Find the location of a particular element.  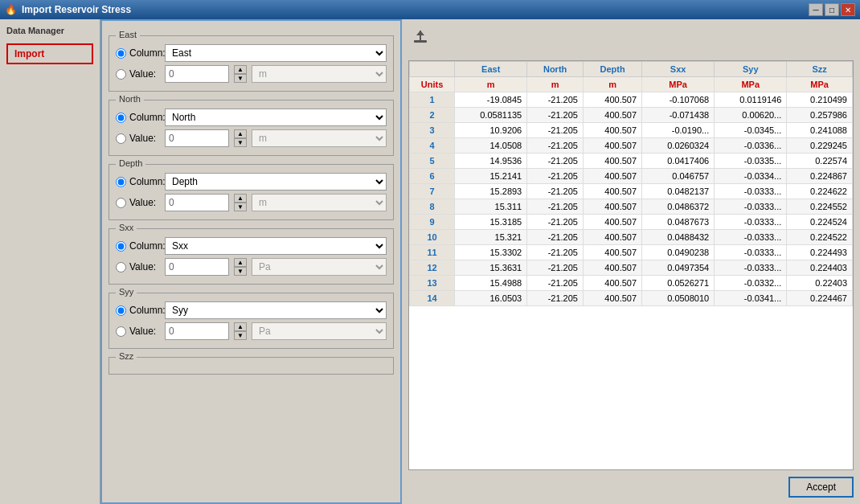

syy-column-select: Syy is located at coordinates (276, 310).